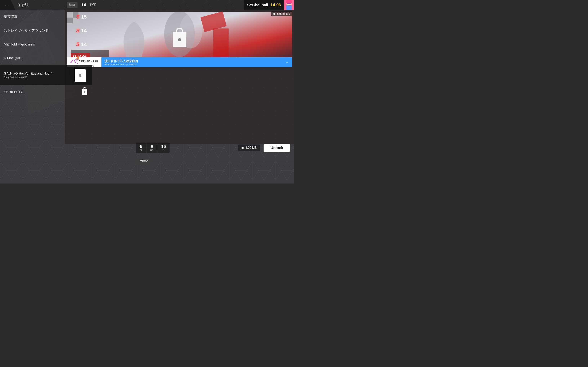 The width and height of the screenshot is (588, 367). What do you see at coordinates (38, 77) in the screenshot?
I see `song-artist-4: Salty Salt & Unfold33` at bounding box center [38, 77].